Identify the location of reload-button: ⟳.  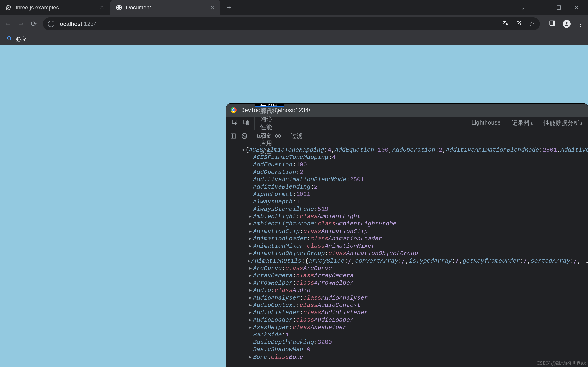
(34, 24).